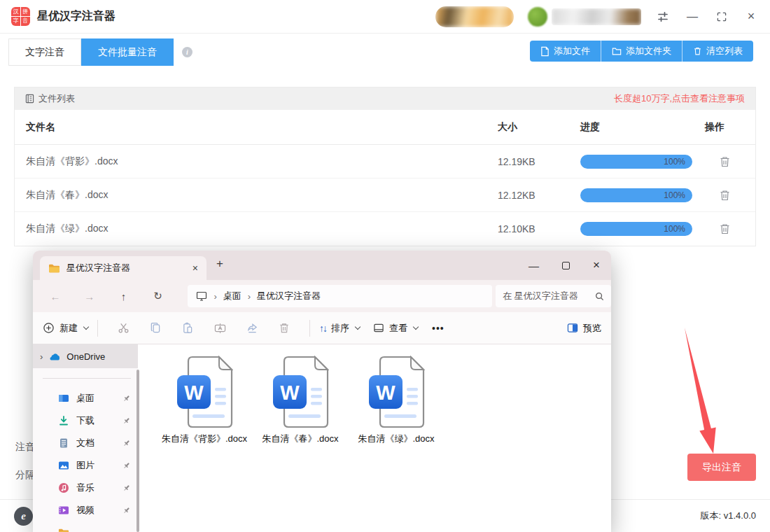  Describe the element at coordinates (76, 17) in the screenshot. I see `app-title: 星优汉字注音器` at that location.